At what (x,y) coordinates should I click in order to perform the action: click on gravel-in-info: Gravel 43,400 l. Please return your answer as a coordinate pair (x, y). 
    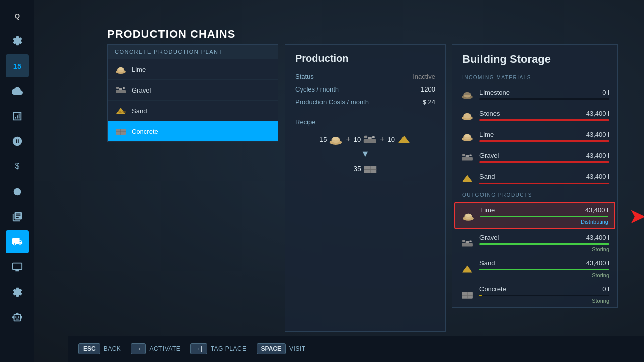
    Looking at the image, I should click on (544, 157).